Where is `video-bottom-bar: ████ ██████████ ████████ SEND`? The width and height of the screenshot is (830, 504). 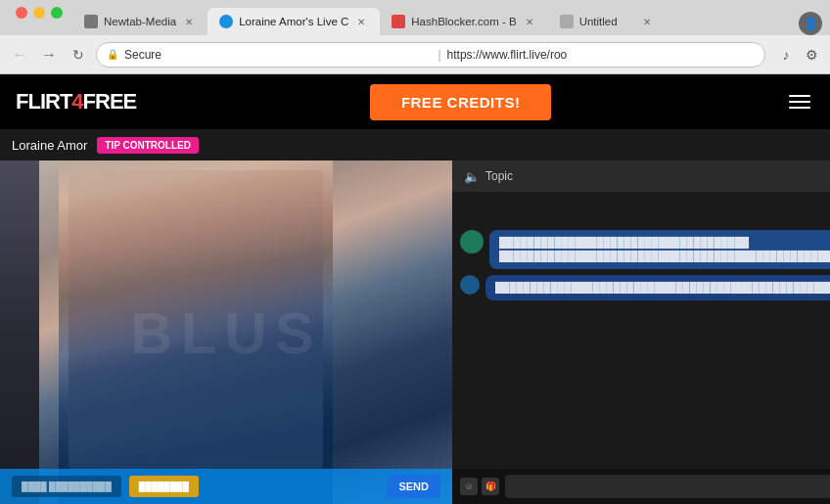
video-bottom-bar: ████ ██████████ ████████ SEND is located at coordinates (226, 486).